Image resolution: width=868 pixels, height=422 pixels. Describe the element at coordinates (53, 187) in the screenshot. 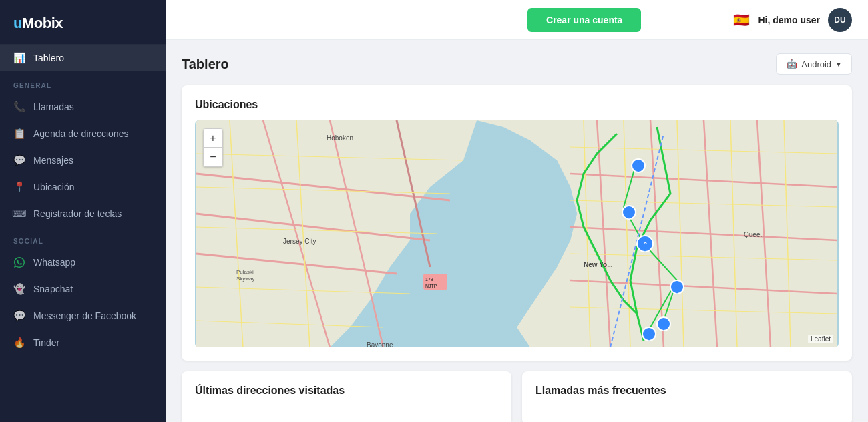

I see `sidebar-item-label: Ubicación` at that location.